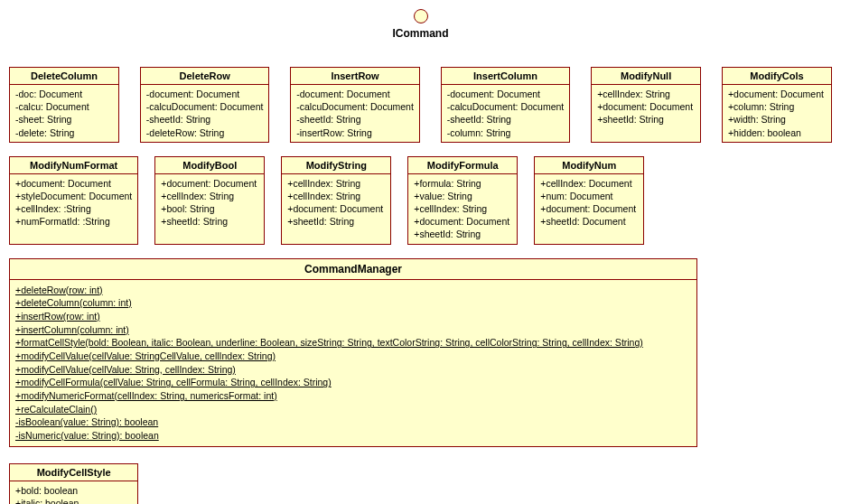  Describe the element at coordinates (74, 473) in the screenshot. I see `class-title: ModifyCellStyle` at that location.